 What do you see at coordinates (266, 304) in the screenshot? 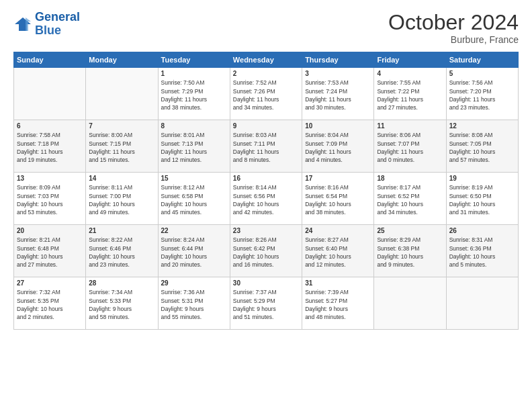
I see `day-cell: 30Sunrise: 7:37 AM Sunset: 5:29 PM Dayli…` at bounding box center [266, 304].